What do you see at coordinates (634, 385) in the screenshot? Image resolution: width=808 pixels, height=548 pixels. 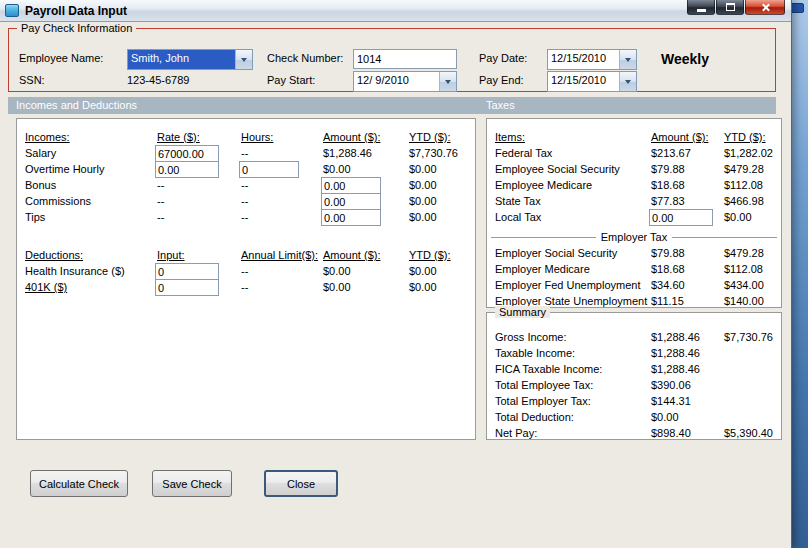 I see `total-employee-tax-row: Total Employee Tax: $390.06` at bounding box center [634, 385].